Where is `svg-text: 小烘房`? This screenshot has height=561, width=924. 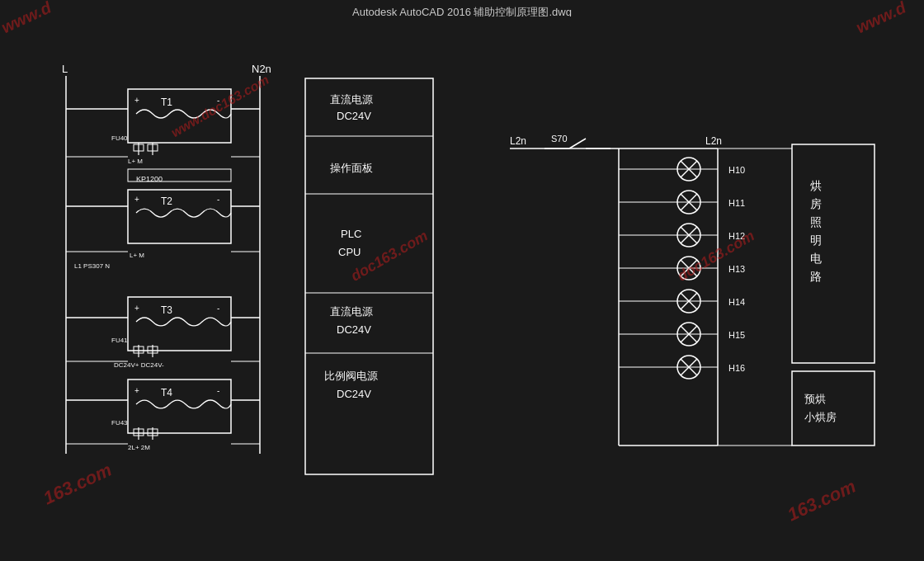
svg-text: 小烘房 is located at coordinates (820, 417).